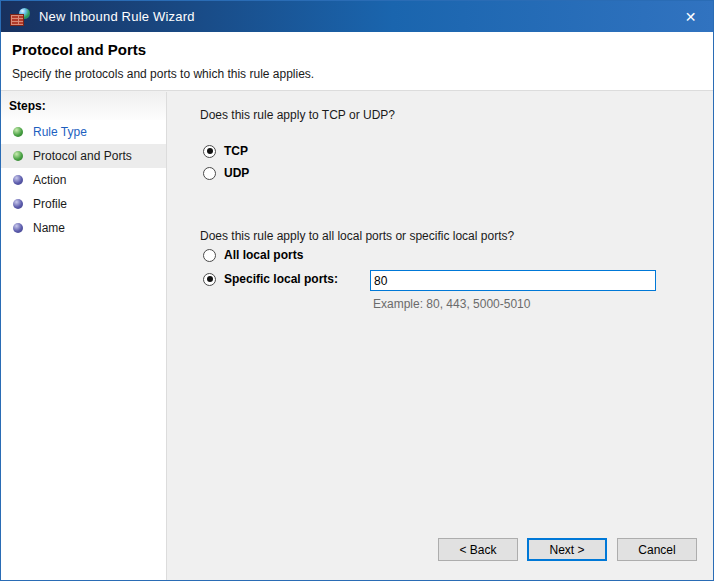  I want to click on radio-tcp-label: TCP, so click(236, 151).